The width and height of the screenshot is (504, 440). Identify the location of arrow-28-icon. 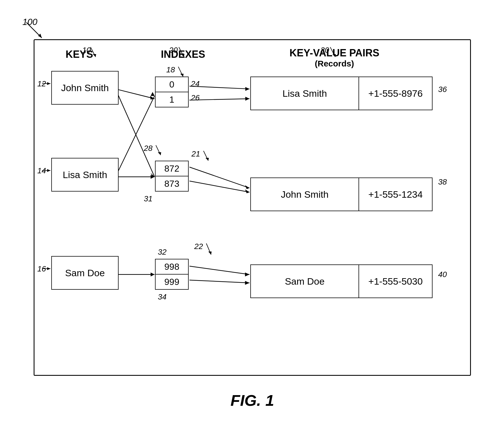
(156, 151).